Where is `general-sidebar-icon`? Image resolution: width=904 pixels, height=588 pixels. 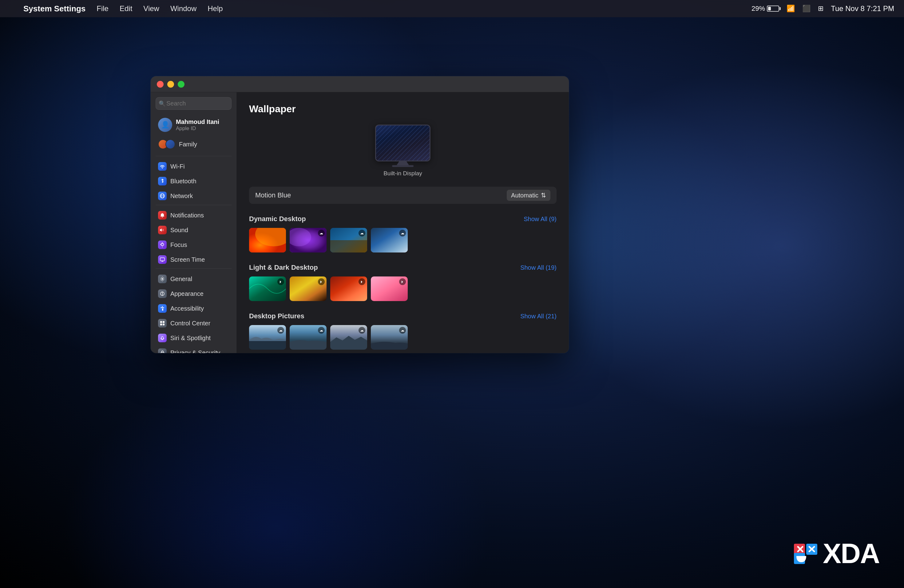
general-sidebar-icon is located at coordinates (163, 279).